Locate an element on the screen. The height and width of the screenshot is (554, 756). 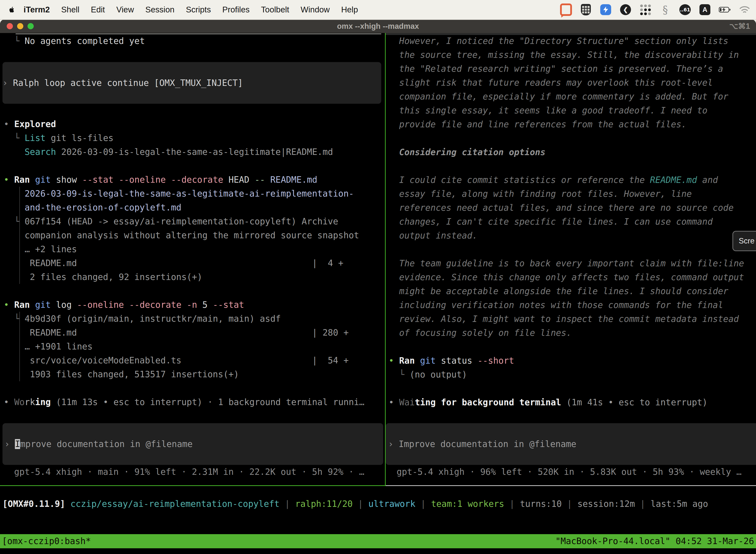
terminal-row: • Explored is located at coordinates (194, 124).